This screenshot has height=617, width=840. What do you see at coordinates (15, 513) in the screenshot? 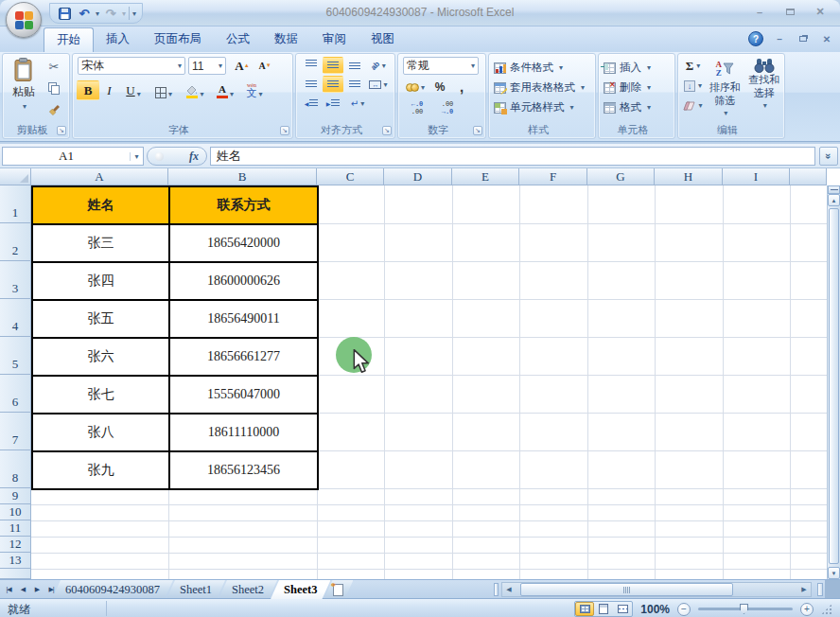
I see `row-header: 10` at bounding box center [15, 513].